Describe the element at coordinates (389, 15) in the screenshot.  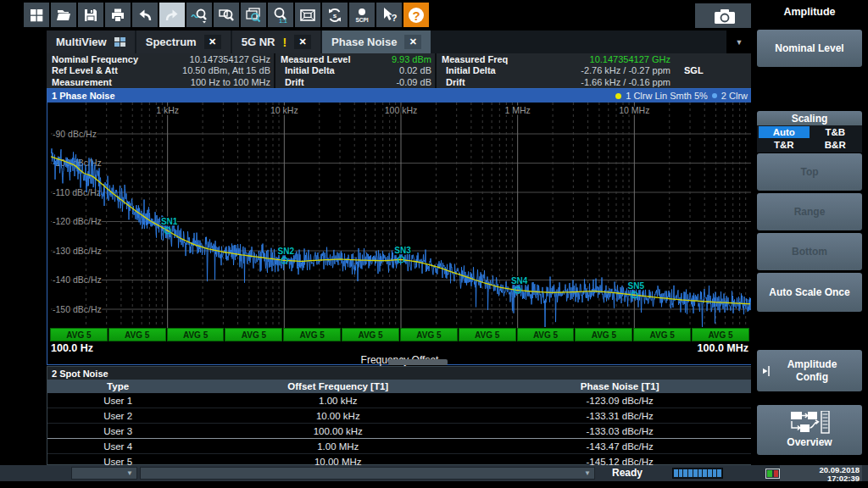
I see `context-help-icon: ?` at that location.